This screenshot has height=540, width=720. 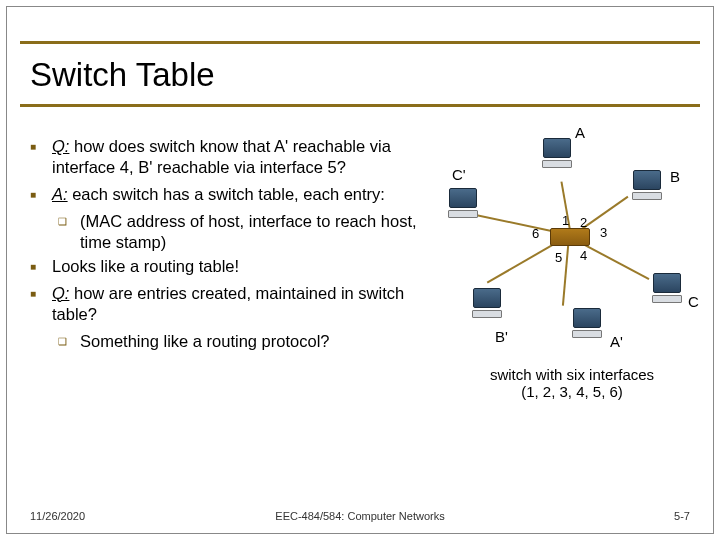 What do you see at coordinates (675, 176) in the screenshot?
I see `label-b: B` at bounding box center [675, 176].